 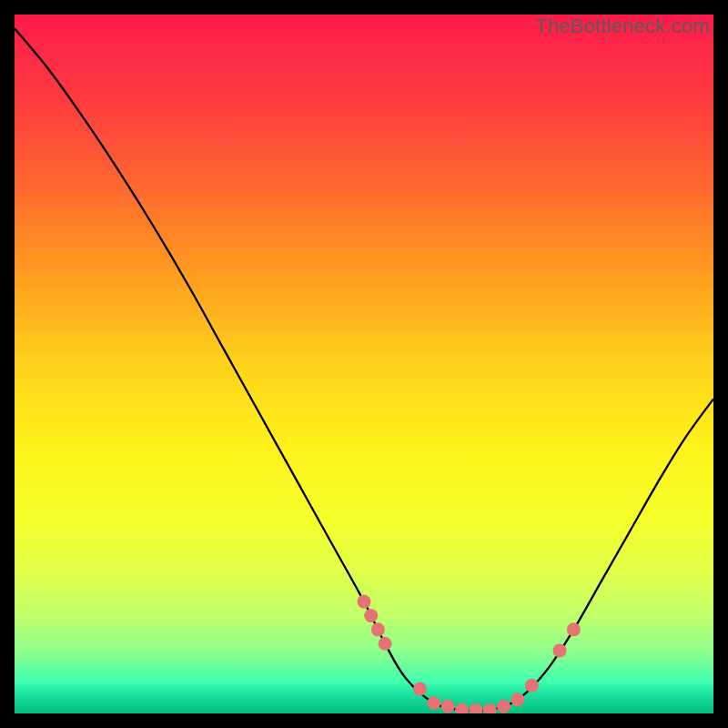 What do you see at coordinates (622, 26) in the screenshot?
I see `watermark-text: TheBottleneck.com` at bounding box center [622, 26].